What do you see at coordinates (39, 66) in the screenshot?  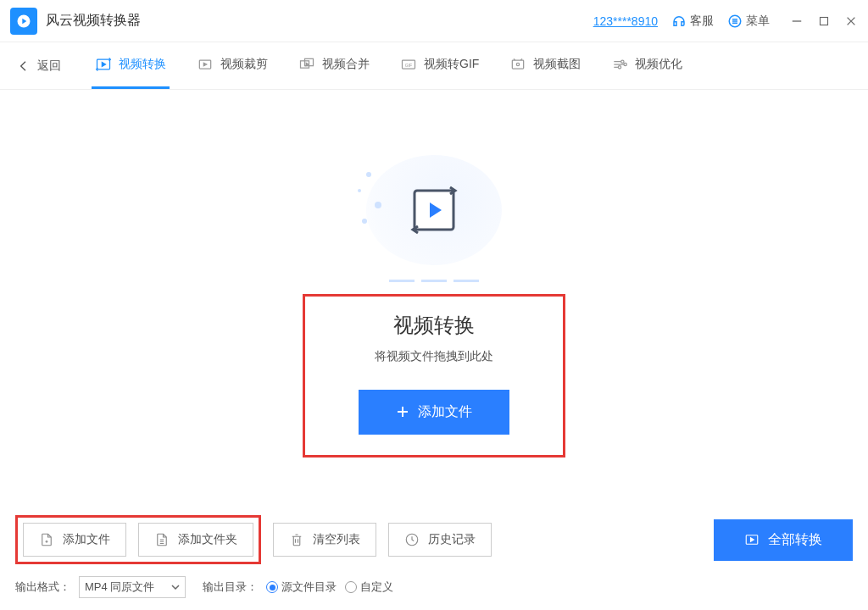 I see `back-button: 返回` at bounding box center [39, 66].